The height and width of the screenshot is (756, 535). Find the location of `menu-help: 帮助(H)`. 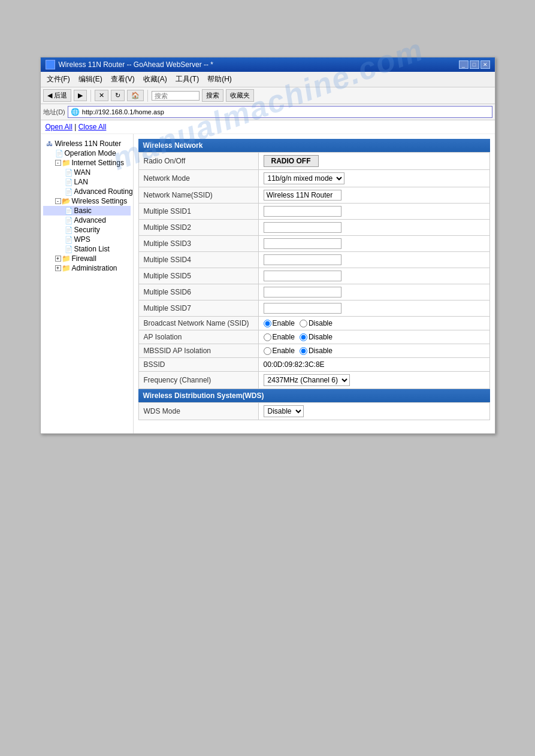

menu-help: 帮助(H) is located at coordinates (219, 79).